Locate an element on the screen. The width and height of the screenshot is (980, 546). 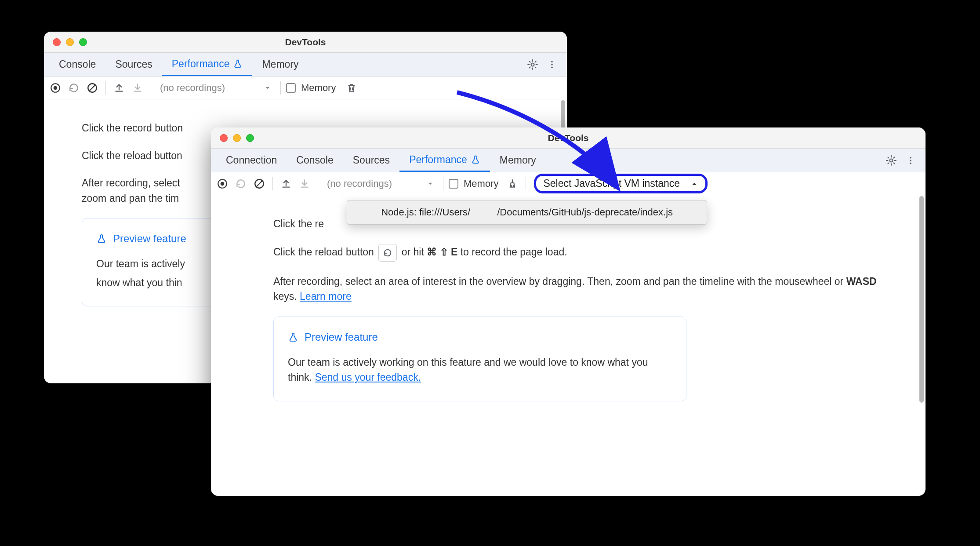
tab-label: Connection is located at coordinates (251, 160).